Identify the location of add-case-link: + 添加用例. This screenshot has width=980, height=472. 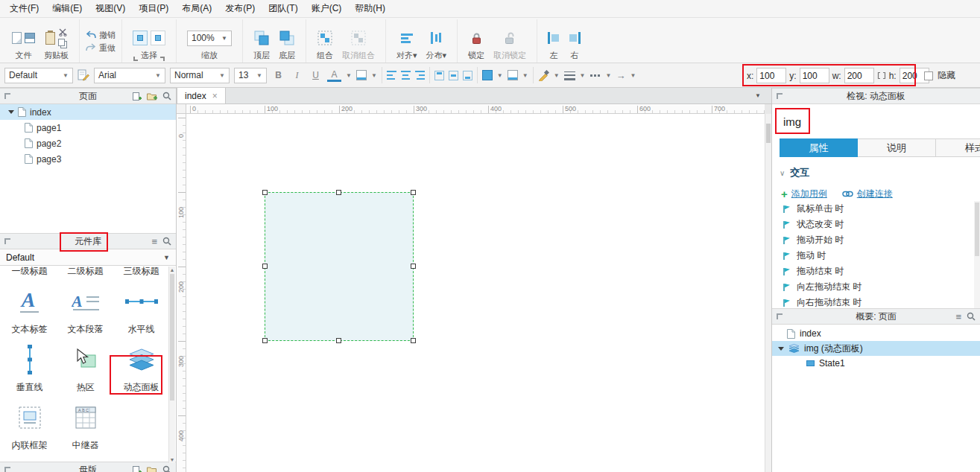
(804, 194).